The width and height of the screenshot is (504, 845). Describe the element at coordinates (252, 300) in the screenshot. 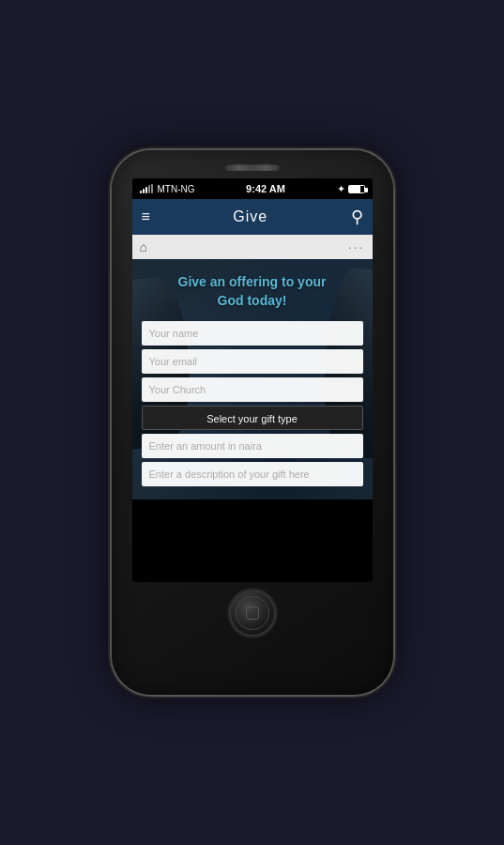

I see `give-heading-line2: God today!` at that location.